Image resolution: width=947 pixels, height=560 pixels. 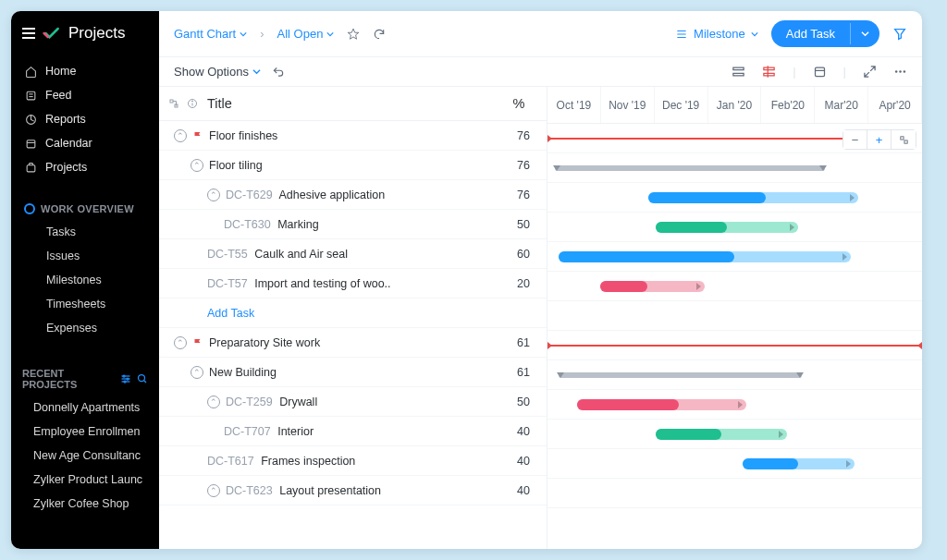 What do you see at coordinates (85, 328) in the screenshot?
I see `work-overview-item: Expenses` at bounding box center [85, 328].